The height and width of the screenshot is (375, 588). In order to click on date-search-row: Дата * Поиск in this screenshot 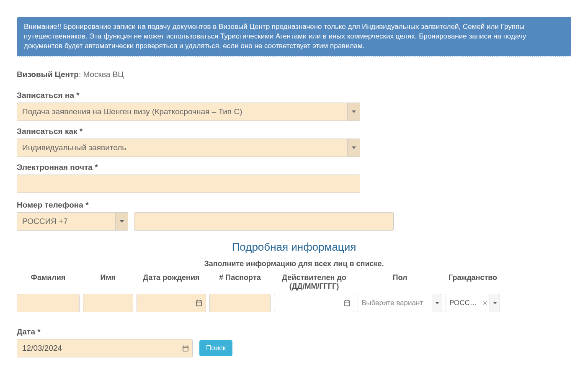, I will do `click(294, 342)`.